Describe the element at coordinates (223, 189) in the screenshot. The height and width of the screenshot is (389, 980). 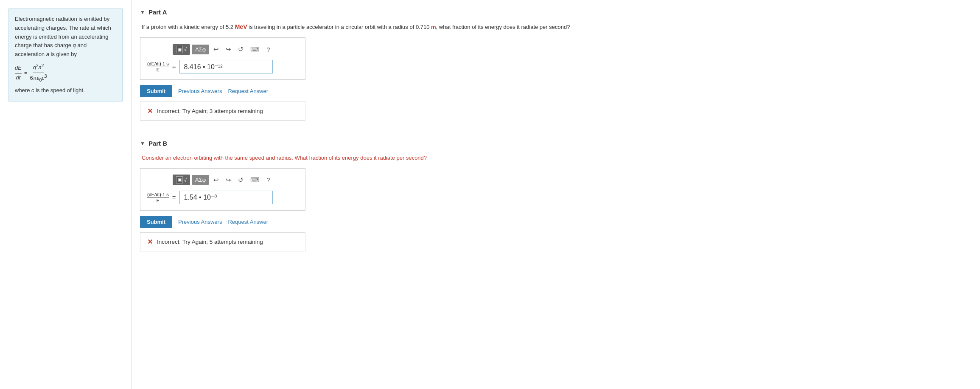
I see `part-b-input-container: ▣ √ ΑΣφ ↩ ↪ ↺ ⌨ ? (dE/dt)·1 s E =` at that location.